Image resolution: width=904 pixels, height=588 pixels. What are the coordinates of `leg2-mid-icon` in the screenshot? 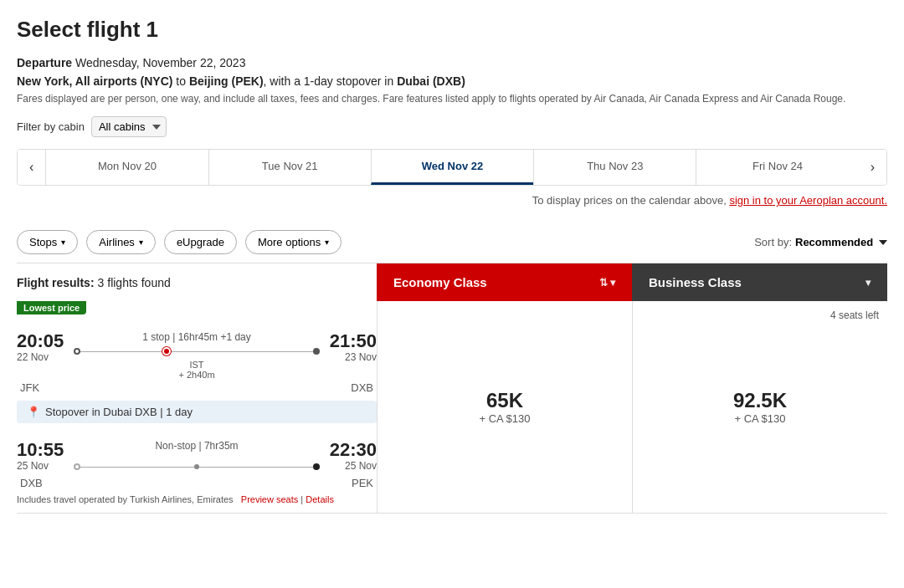 It's located at (197, 467).